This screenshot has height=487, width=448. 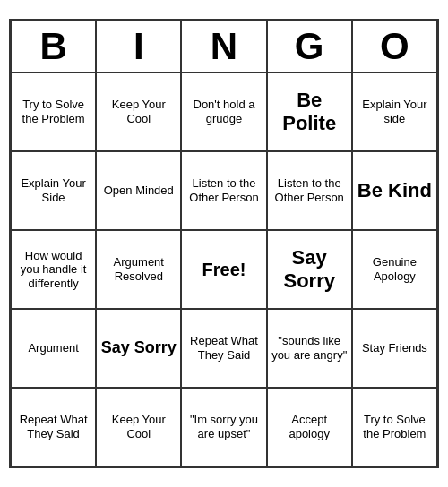 I want to click on bingo-cell-11: Argument Resolved, so click(x=138, y=269).